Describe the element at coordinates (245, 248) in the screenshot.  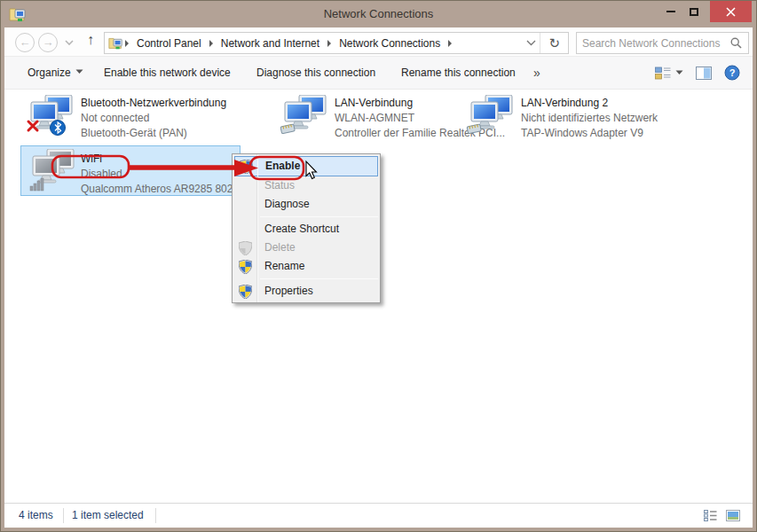
I see `uac-shield-icon-disabled` at that location.